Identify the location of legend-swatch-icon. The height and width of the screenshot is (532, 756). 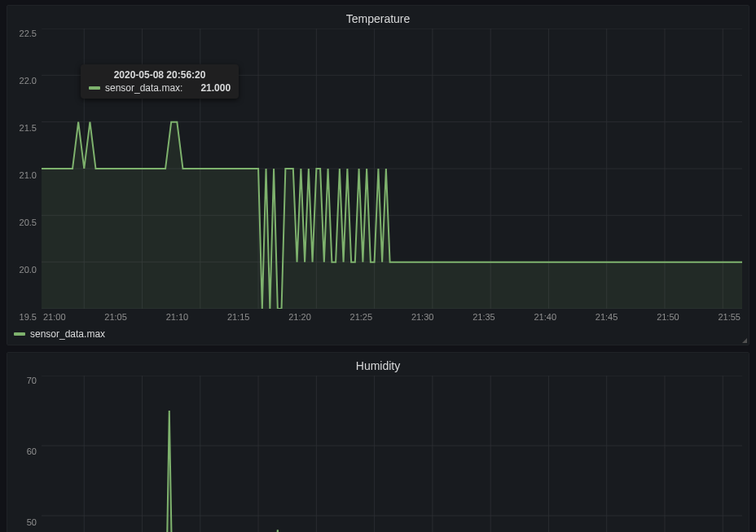
(20, 334).